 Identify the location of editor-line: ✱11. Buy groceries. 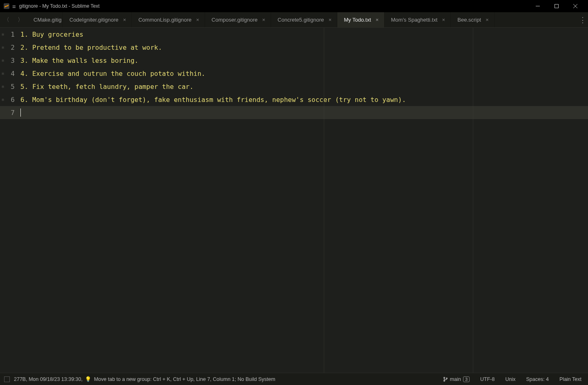
(294, 34).